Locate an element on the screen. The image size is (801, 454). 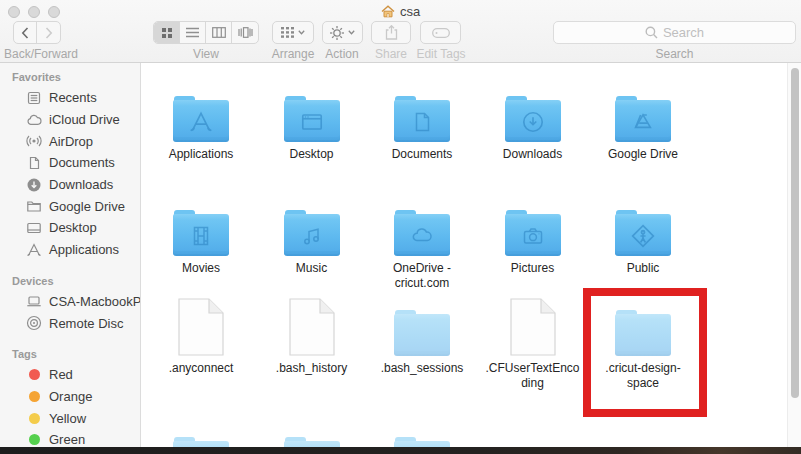
sidebar-item-label: Orange is located at coordinates (70, 396).